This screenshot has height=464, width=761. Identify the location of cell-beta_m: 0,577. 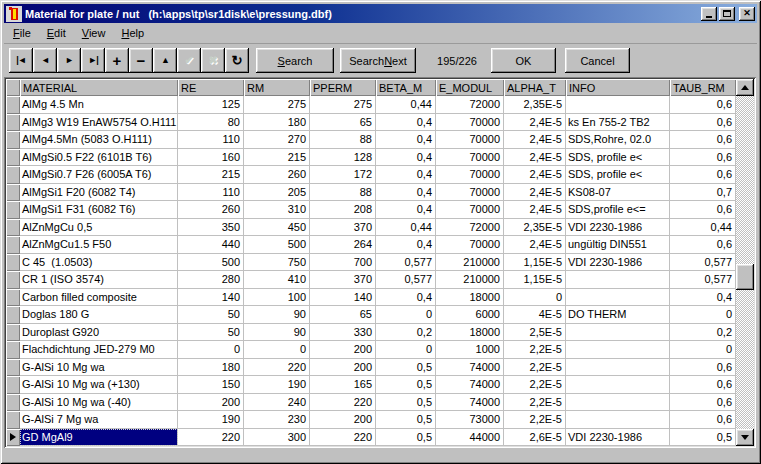
(406, 280).